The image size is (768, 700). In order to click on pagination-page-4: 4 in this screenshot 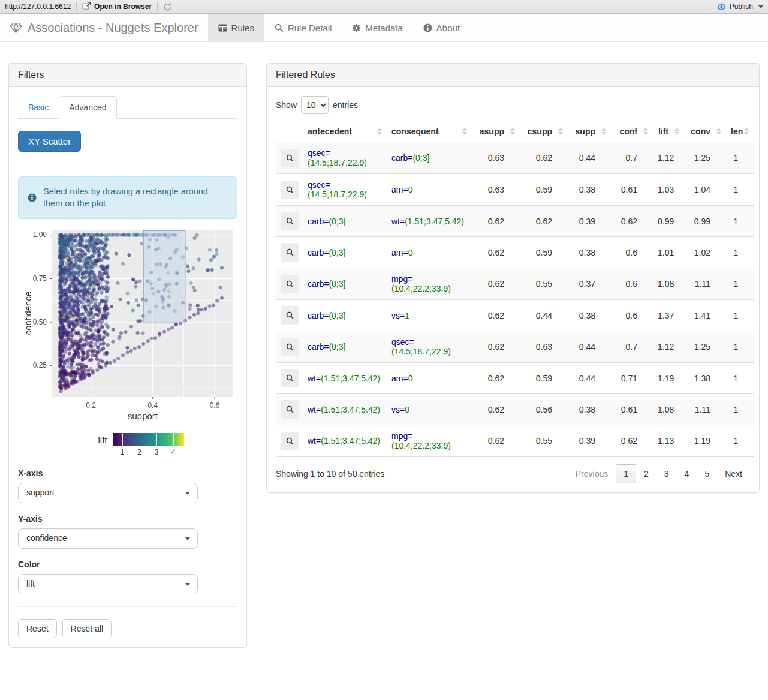, I will do `click(687, 474)`.